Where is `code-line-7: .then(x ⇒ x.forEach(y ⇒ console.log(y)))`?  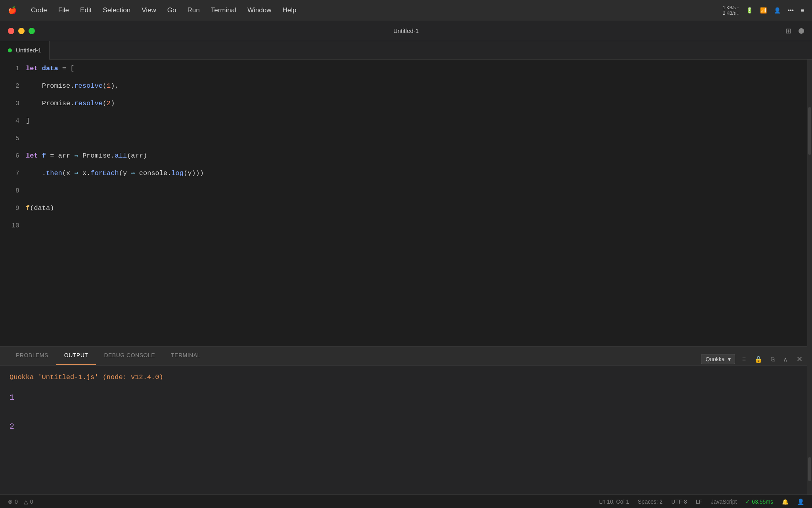
code-line-7: .then(x ⇒ x.forEach(y ⇒ console.log(y))) is located at coordinates (419, 173).